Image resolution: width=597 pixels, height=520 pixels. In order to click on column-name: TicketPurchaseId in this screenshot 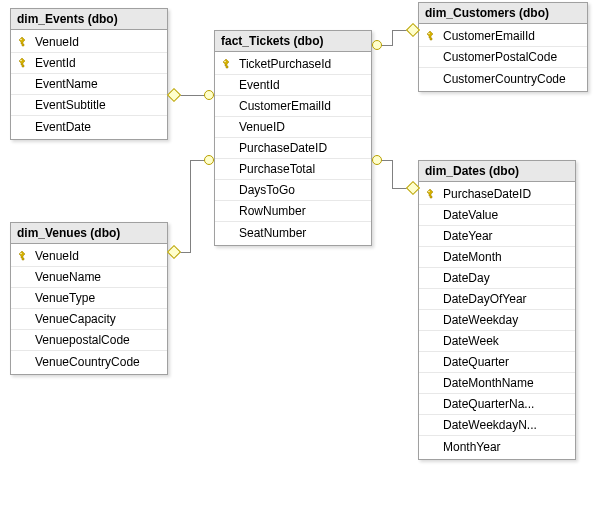, I will do `click(284, 64)`.